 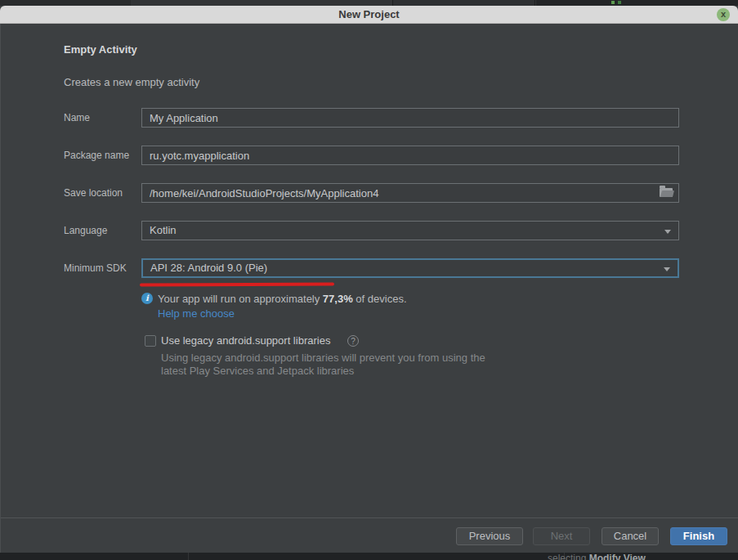 What do you see at coordinates (93, 193) in the screenshot?
I see `save-location-label: Save location` at bounding box center [93, 193].